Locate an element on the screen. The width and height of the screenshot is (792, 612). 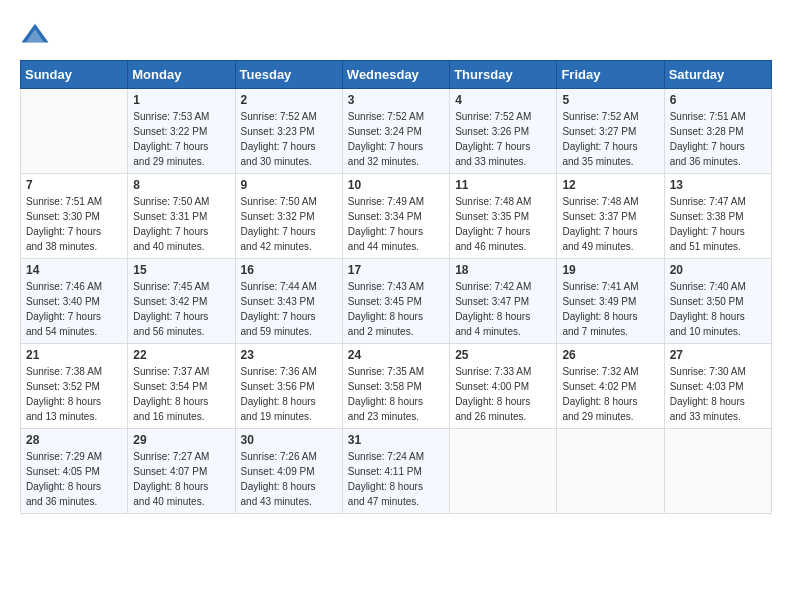
day-number: 25 is located at coordinates (503, 355).